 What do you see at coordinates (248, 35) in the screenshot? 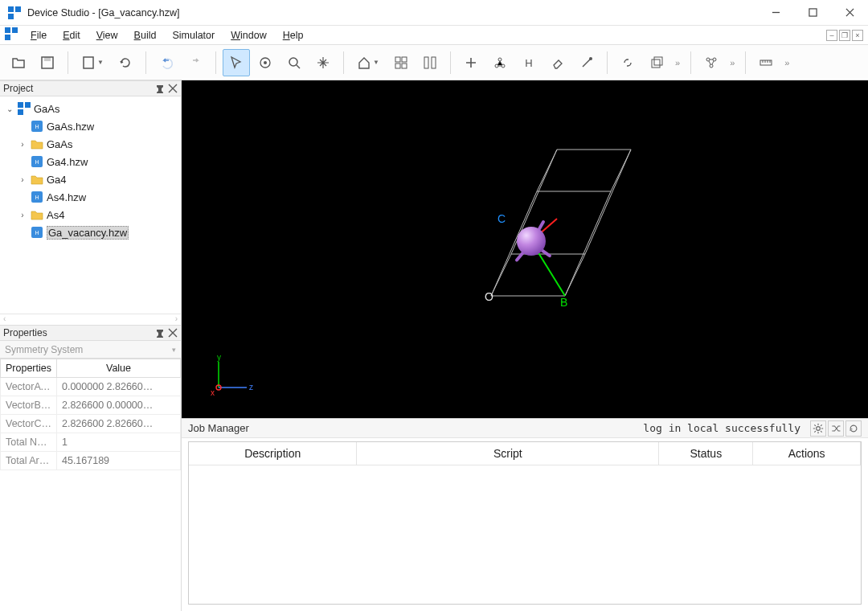
I see `menu-window: Window` at bounding box center [248, 35].